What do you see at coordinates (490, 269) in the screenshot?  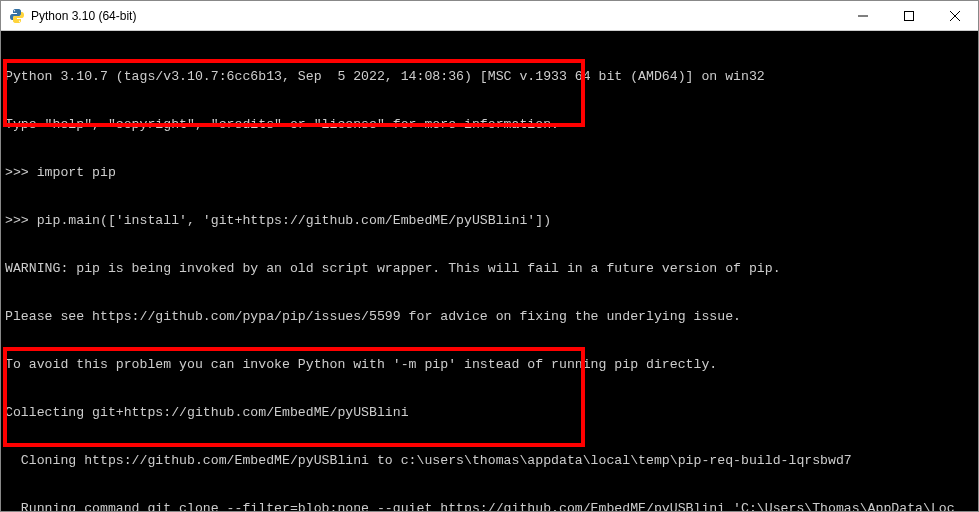 I see `output-line: WARNING: pip is being invoked by an old …` at bounding box center [490, 269].